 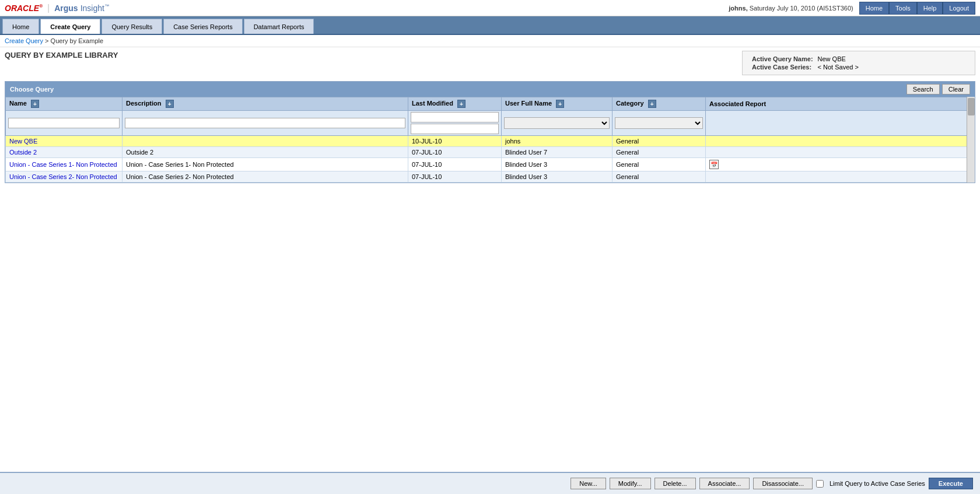 I want to click on execute-button: Execute, so click(x=951, y=484).